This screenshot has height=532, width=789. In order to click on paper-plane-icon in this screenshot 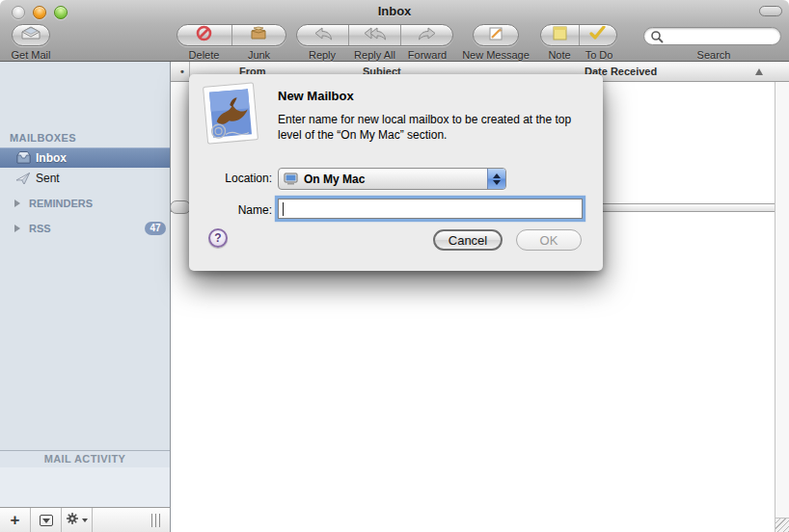, I will do `click(23, 179)`.